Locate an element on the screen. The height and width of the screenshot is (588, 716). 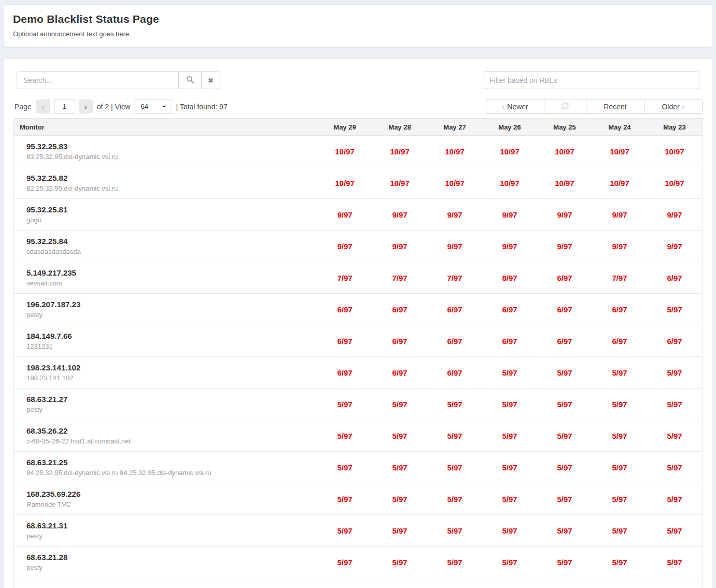
monitor-row: 68.35.26.22c-68-35-26-22.hsd1.al.comcast… is located at coordinates (358, 436).